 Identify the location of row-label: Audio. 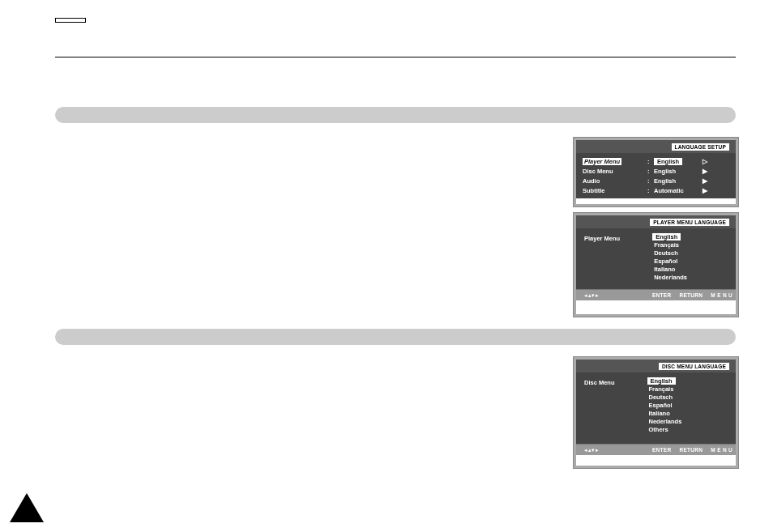
(615, 181).